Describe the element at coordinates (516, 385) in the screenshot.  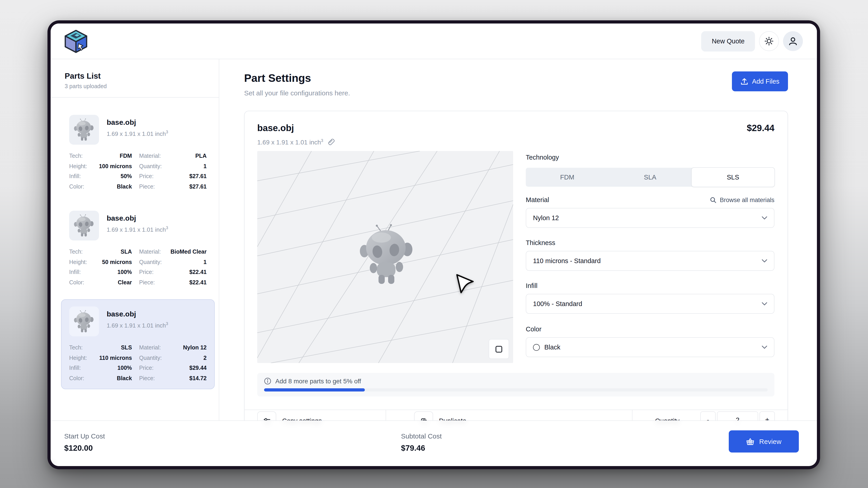
I see `discount-promo-banner: Add 8 more parts to get 5% off` at that location.